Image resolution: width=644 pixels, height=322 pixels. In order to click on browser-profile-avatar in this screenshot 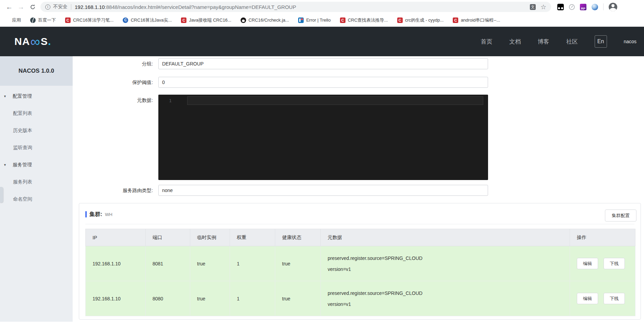, I will do `click(613, 7)`.